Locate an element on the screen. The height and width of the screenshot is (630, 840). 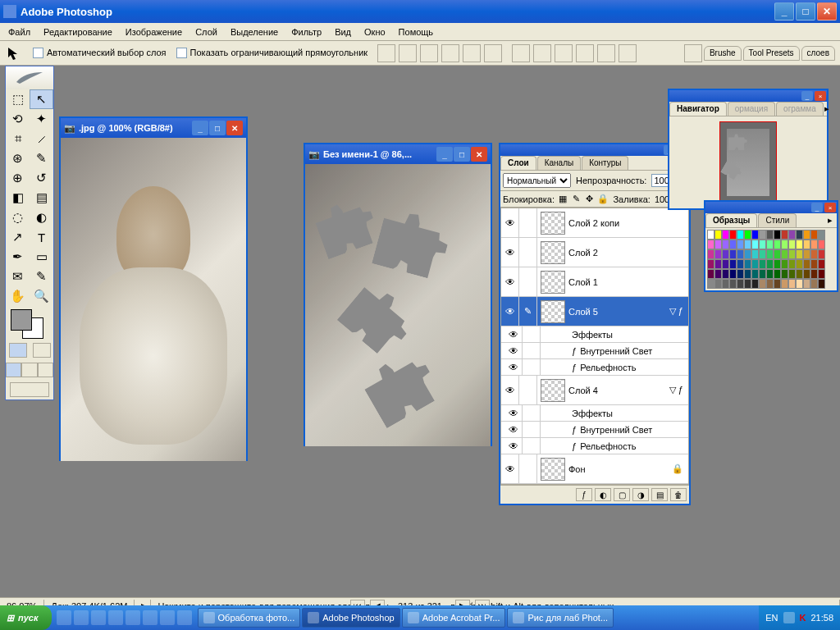
screen-full is located at coordinates (46, 370).